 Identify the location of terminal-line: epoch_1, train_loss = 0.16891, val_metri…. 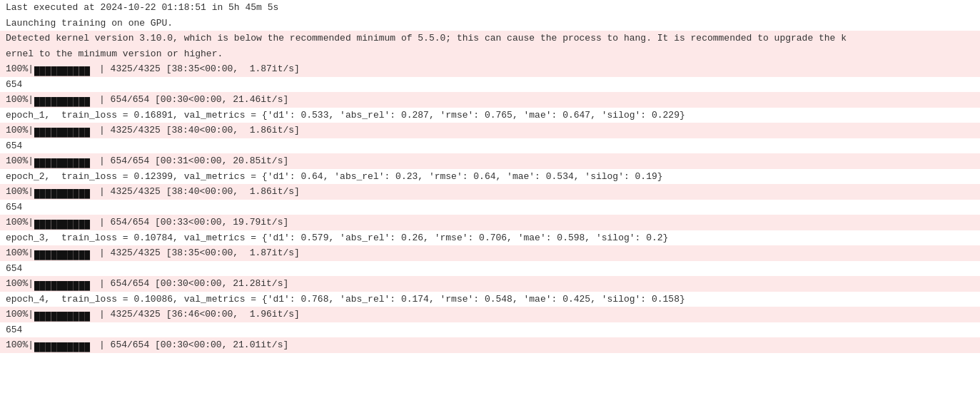
(490, 116).